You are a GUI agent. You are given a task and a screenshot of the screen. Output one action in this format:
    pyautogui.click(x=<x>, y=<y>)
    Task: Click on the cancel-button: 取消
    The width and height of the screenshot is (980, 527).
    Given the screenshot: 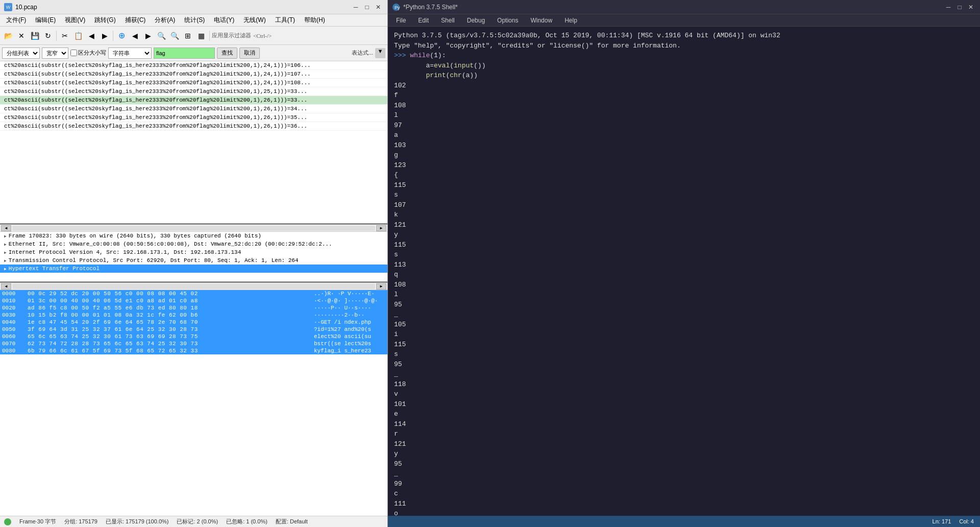 What is the action you would take?
    pyautogui.click(x=250, y=53)
    